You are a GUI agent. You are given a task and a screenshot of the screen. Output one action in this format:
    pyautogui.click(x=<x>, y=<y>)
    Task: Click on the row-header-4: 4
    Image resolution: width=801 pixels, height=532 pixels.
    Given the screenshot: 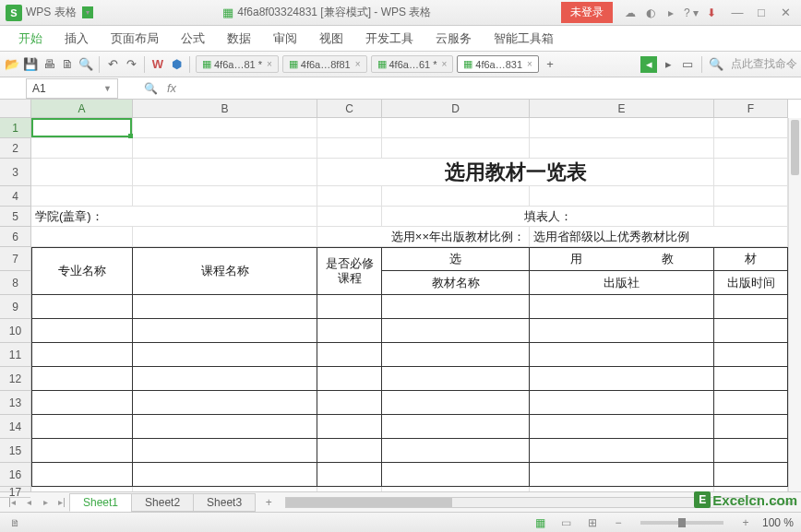 What is the action you would take?
    pyautogui.click(x=15, y=196)
    